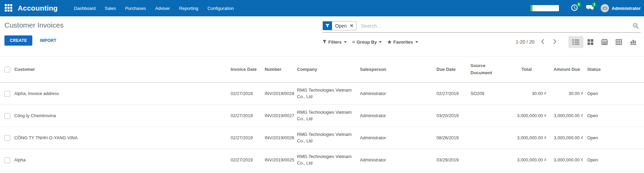  Describe the element at coordinates (122, 69) in the screenshot. I see `header-customer: Customer` at that location.